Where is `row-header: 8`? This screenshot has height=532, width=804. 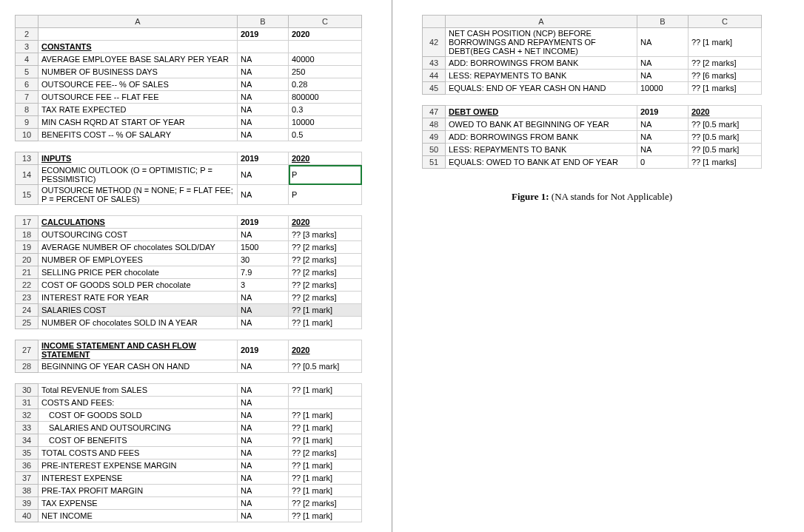 row-header: 8 is located at coordinates (27, 110).